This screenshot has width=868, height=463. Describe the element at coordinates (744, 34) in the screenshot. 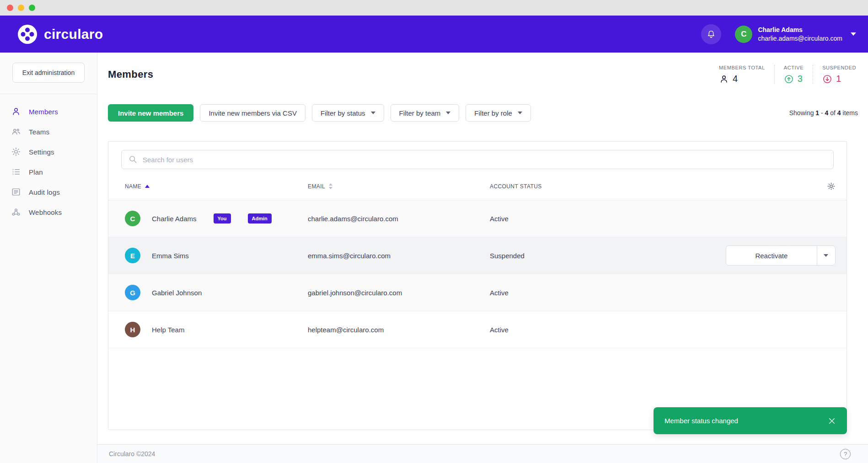

I see `user-avatar: C` at that location.